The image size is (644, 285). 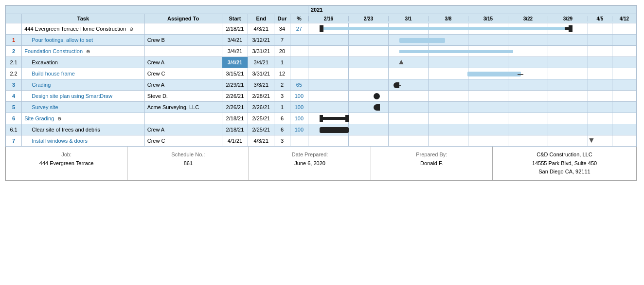 I want to click on row-assigned: Crew B, so click(x=183, y=40).